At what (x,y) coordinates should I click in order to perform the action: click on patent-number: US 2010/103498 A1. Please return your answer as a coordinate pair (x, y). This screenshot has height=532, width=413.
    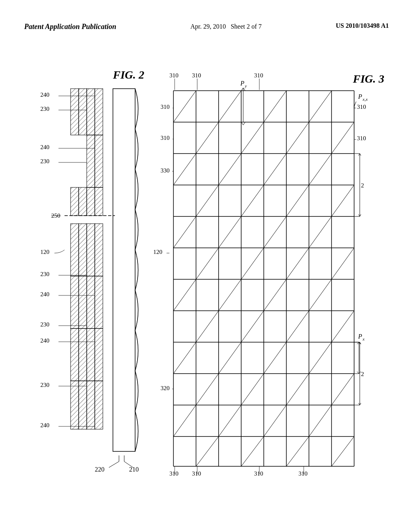
    Looking at the image, I should click on (362, 26).